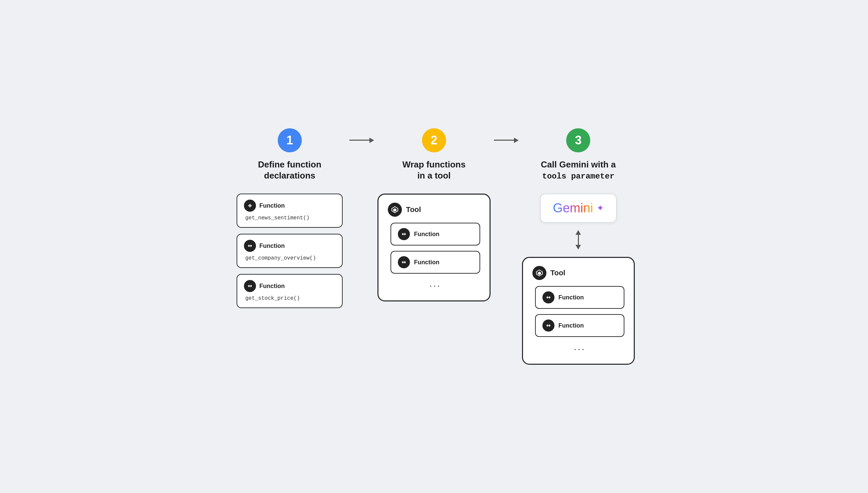  Describe the element at coordinates (578, 165) in the screenshot. I see `step-3-title-line1: Call Gemini with a` at that location.